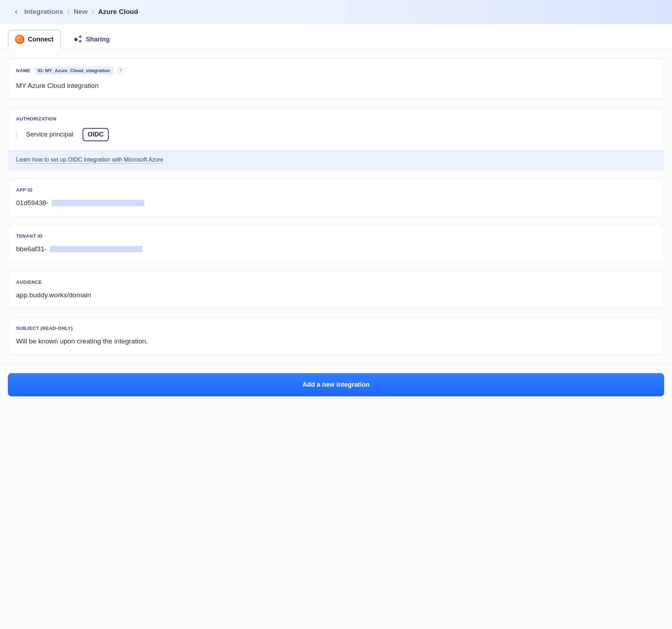  Describe the element at coordinates (336, 86) in the screenshot. I see `name-input: MY Azure Cloud integration` at that location.